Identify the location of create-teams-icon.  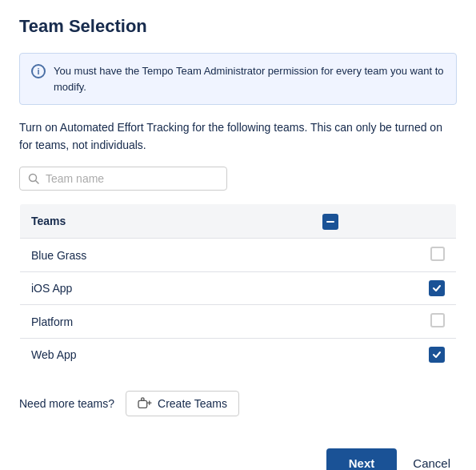
(145, 404).